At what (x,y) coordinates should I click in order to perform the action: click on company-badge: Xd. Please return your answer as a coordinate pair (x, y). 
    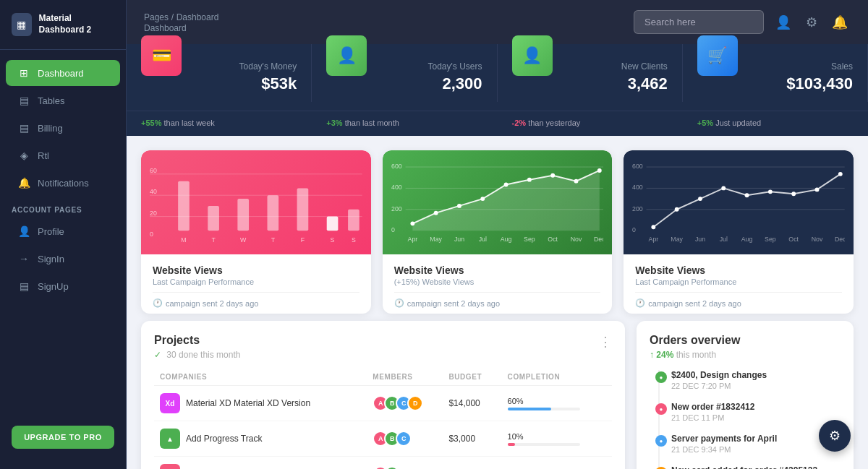
    Looking at the image, I should click on (170, 403).